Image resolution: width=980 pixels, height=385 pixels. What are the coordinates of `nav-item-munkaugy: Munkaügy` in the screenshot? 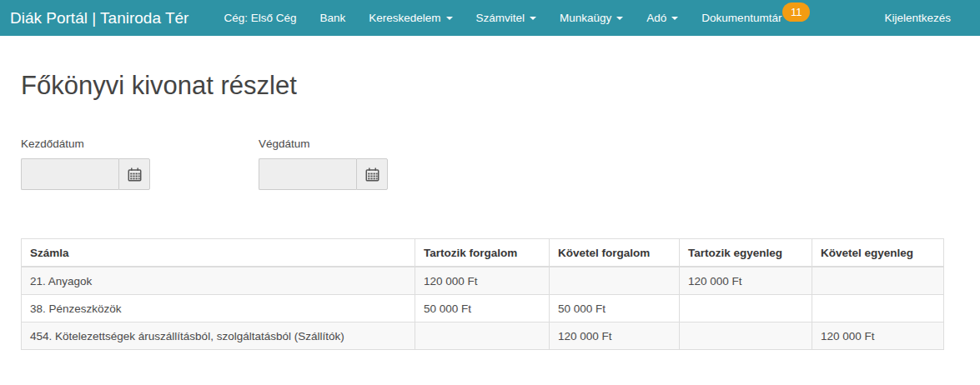 It's located at (591, 18).